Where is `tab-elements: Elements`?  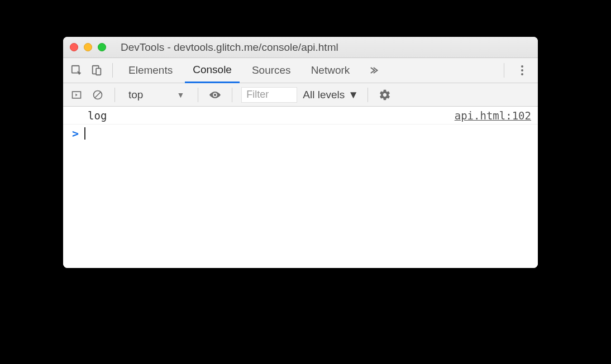
tab-elements: Elements is located at coordinates (151, 70).